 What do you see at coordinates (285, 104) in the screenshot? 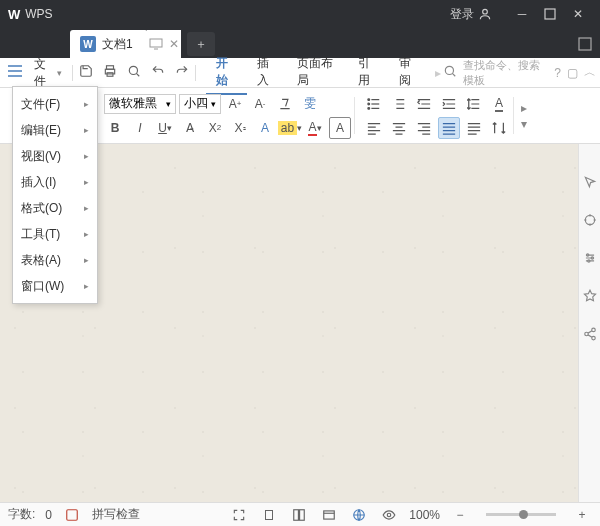
I see `clear-format-button` at bounding box center [285, 104].